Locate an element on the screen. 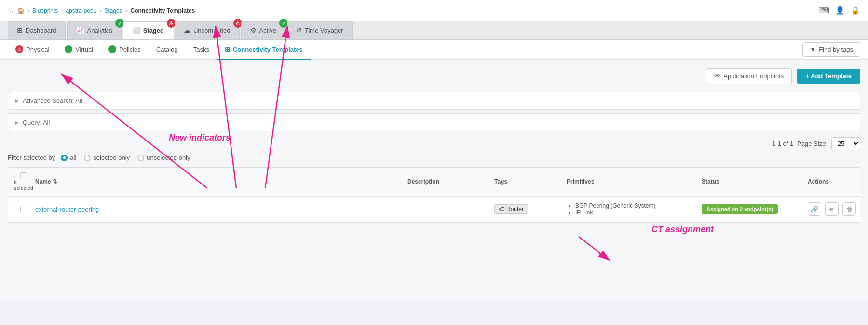 This screenshot has width=868, height=325. th-desc-label: Description is located at coordinates (423, 182).